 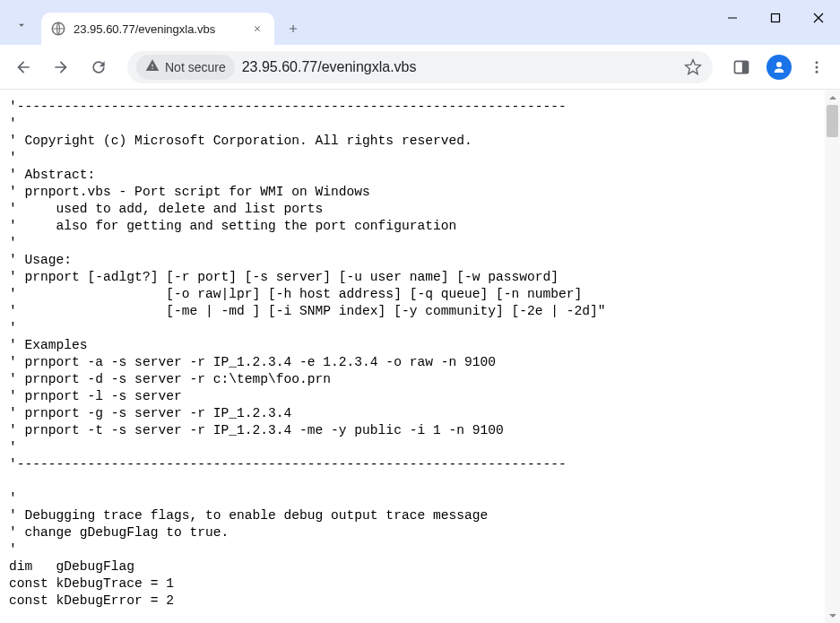 What do you see at coordinates (775, 18) in the screenshot?
I see `window-controls` at bounding box center [775, 18].